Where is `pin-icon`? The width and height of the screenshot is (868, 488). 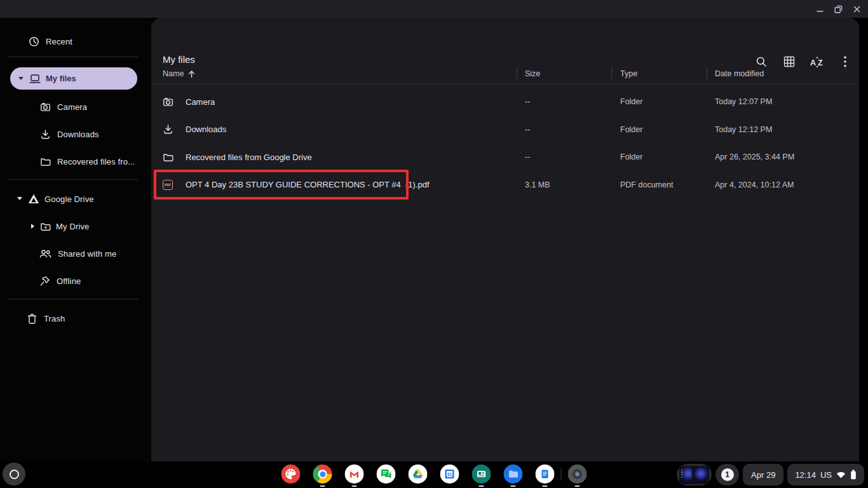 pin-icon is located at coordinates (44, 281).